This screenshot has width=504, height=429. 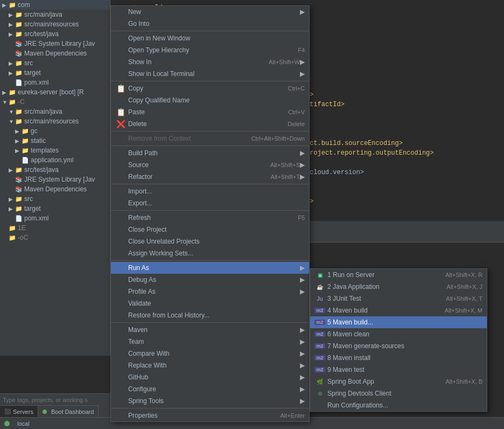 I want to click on menu-item-copy: 📋CopyCtrl+C, so click(x=210, y=88).